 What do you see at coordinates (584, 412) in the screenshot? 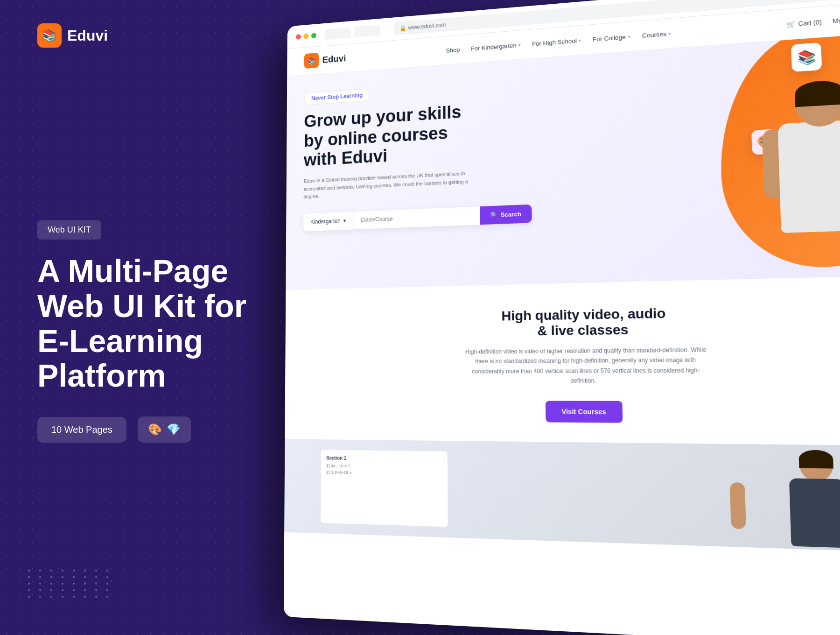
I see `visit-courses-button: Visit Courses` at bounding box center [584, 412].